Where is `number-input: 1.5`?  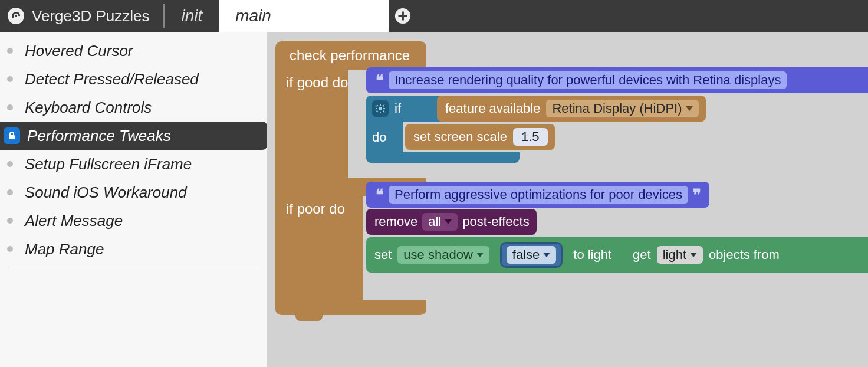 number-input: 1.5 is located at coordinates (531, 137).